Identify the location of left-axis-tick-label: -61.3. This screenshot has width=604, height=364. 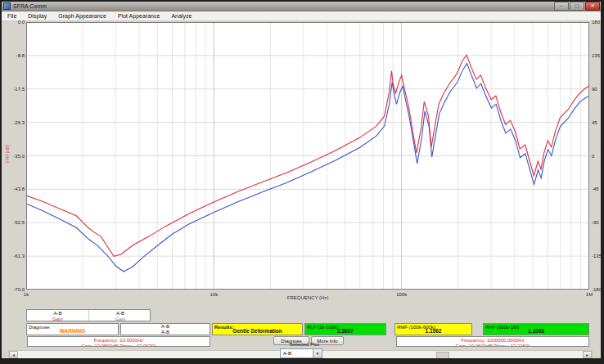
(15, 257).